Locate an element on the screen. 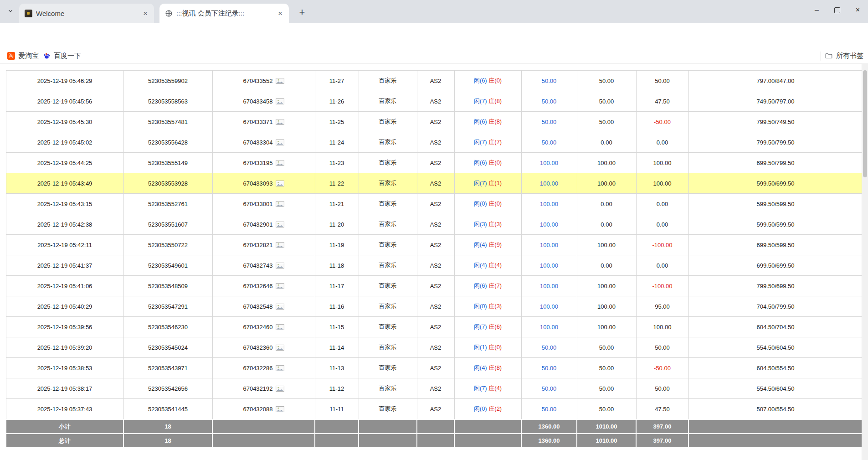 The width and height of the screenshot is (868, 460). table-row: 2025-12-19 05:45:56523053558563670433458… is located at coordinates (434, 101).